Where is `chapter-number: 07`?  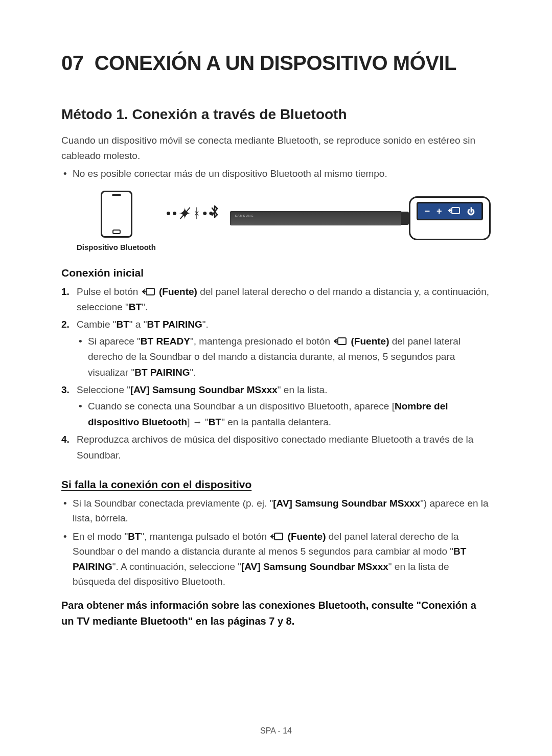
chapter-number: 07 is located at coordinates (73, 63).